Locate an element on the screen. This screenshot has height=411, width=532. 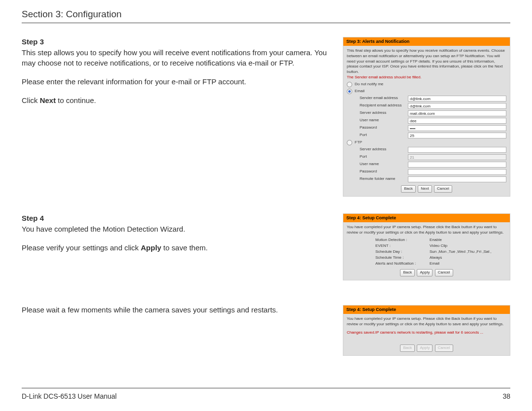
pass-label: Password is located at coordinates (384, 128).